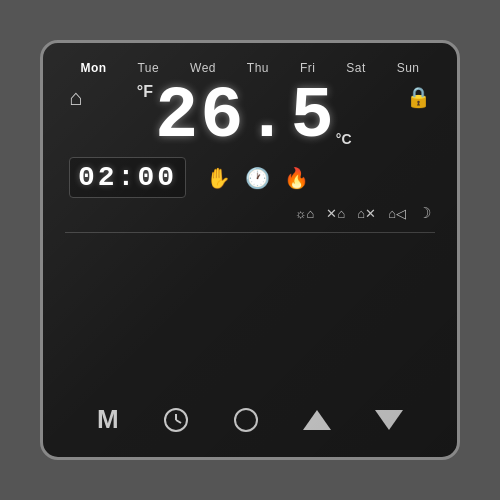 Image resolution: width=500 pixels, height=500 pixels. What do you see at coordinates (356, 68) in the screenshot?
I see `day-sat: Sat` at bounding box center [356, 68].